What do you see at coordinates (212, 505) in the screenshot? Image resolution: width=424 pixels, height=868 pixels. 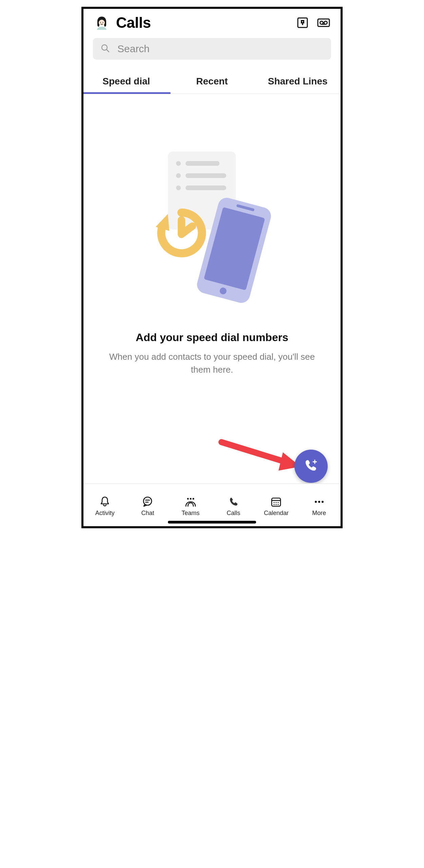 I see `bottom-navigation: Activity Chat Teams Calls` at bounding box center [212, 505].